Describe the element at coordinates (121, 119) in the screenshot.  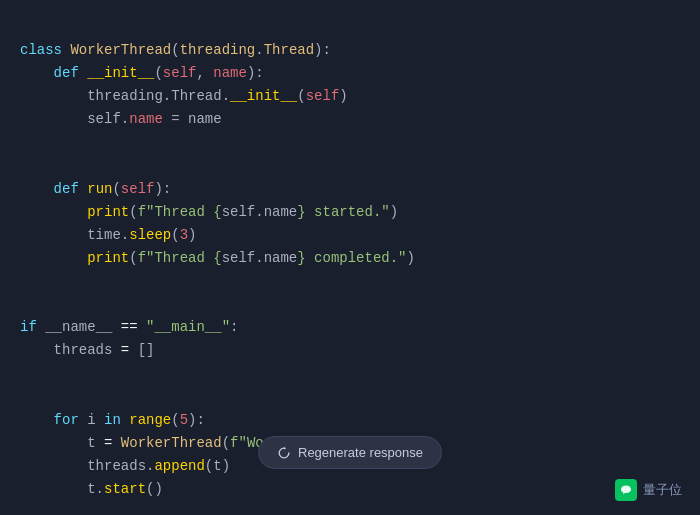
I see `line-4: self.name = name` at that location.